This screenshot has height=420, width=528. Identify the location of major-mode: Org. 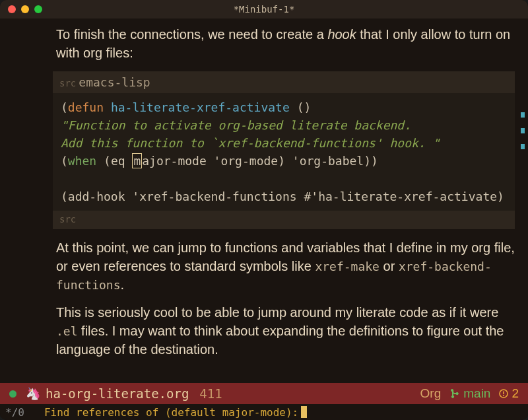
(431, 394).